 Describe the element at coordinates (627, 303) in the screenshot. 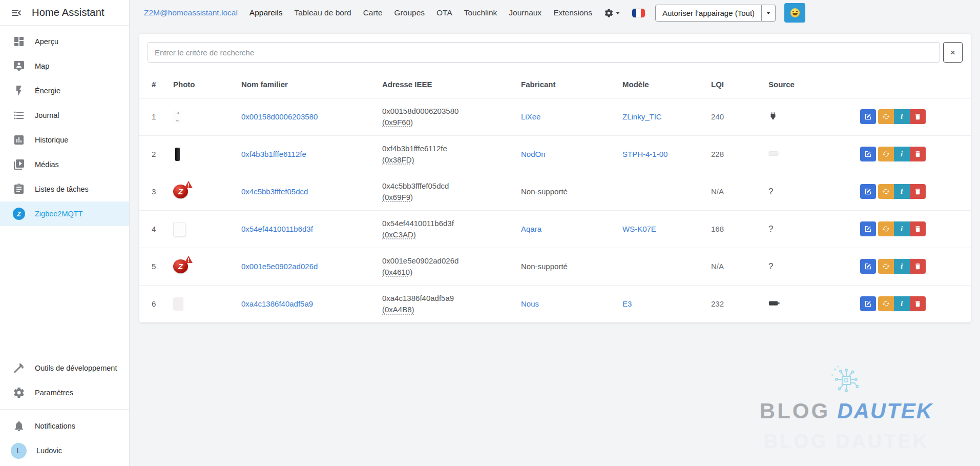

I see `model-link: E3` at that location.